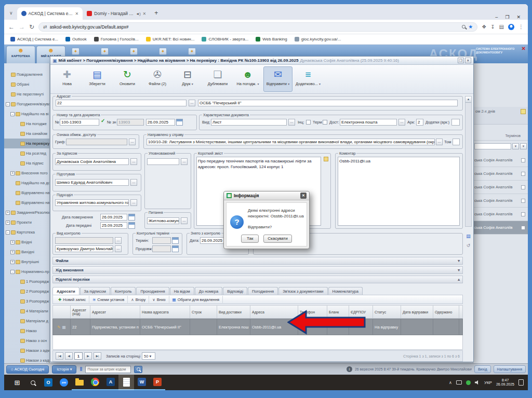  I want to click on bookmark-item: АСКОД | Система е..., so click(34, 39).